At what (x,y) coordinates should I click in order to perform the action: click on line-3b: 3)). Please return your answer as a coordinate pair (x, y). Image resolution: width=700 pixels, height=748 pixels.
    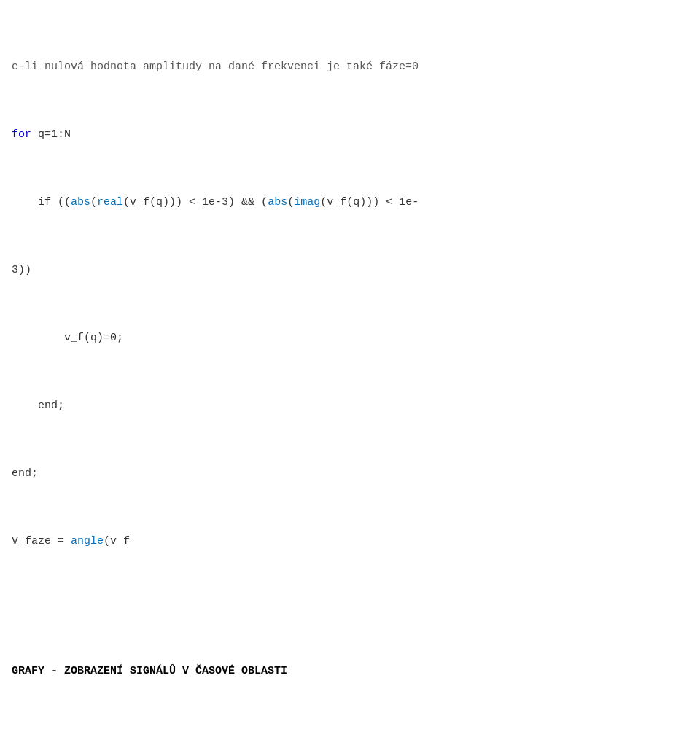
    Looking at the image, I should click on (350, 270).